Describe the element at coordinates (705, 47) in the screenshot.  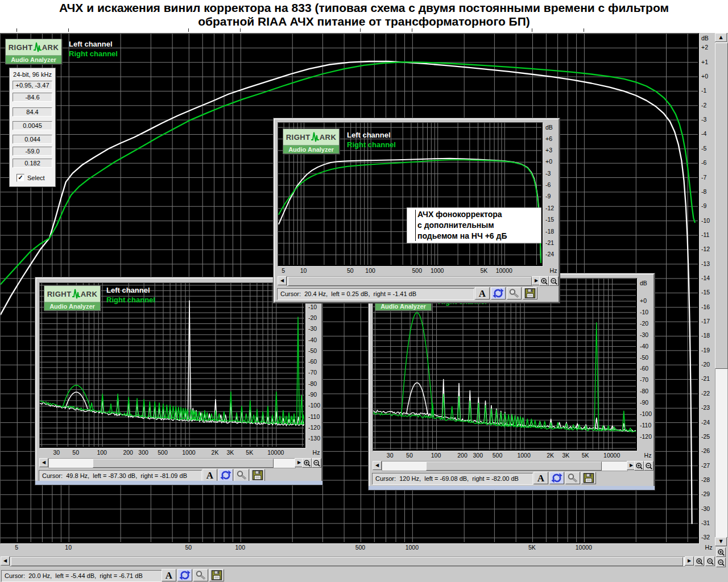
I see `axis-tick-label: +2` at that location.